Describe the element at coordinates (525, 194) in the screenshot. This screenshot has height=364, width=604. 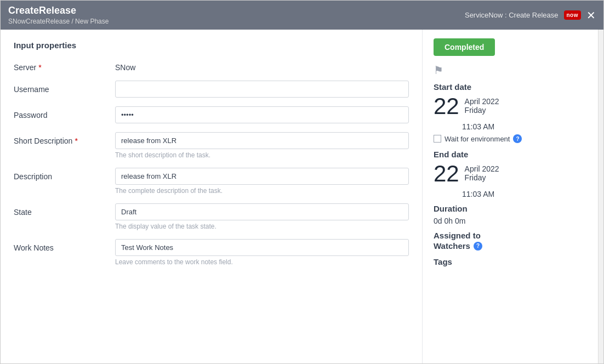
I see `end-time: 11:03 AM` at that location.